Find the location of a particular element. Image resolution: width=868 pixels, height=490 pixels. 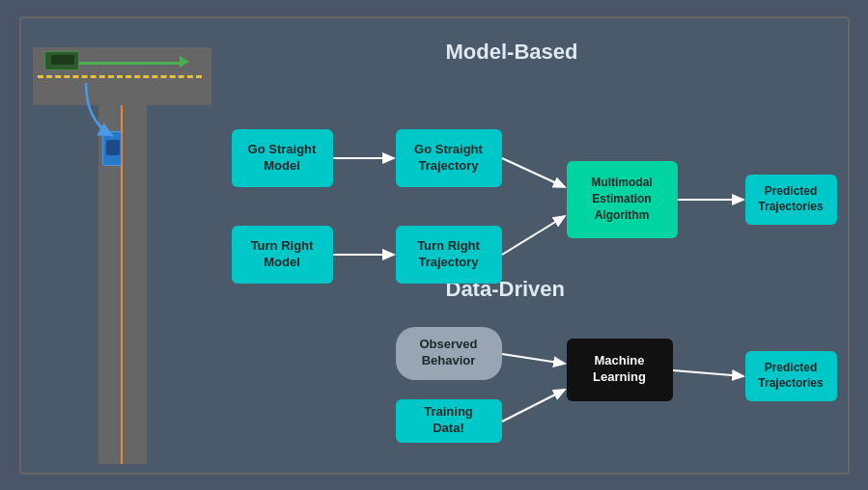

multimodal-estimation-box: Multimodal Estimation Algorithm is located at coordinates (622, 200).